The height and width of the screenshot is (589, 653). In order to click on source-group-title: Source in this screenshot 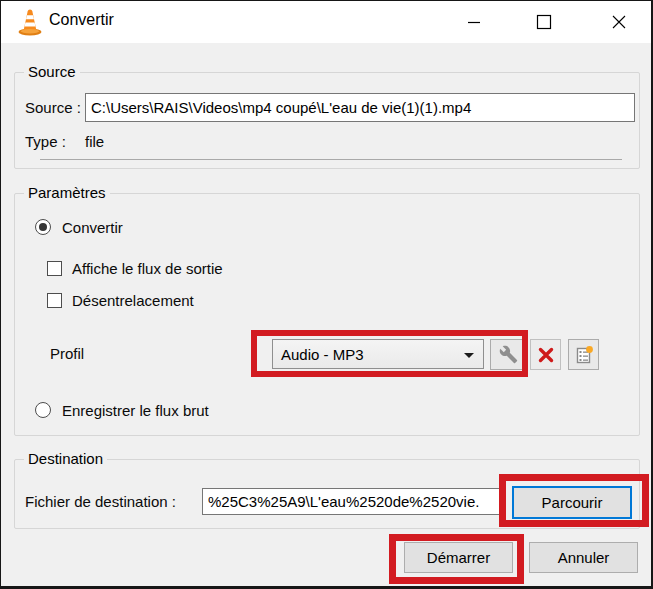, I will do `click(52, 72)`.